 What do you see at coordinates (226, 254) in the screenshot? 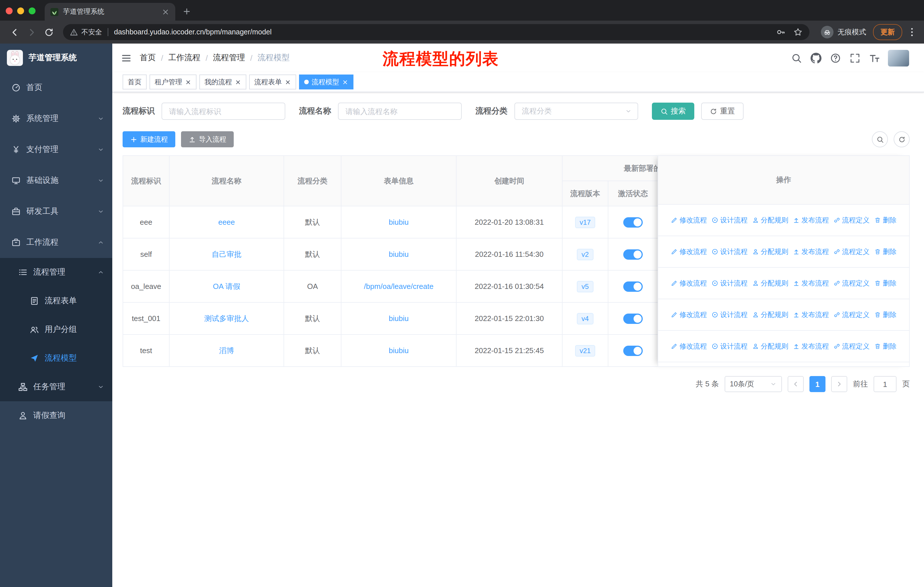
I see `process-name-link: 自己审批` at bounding box center [226, 254].